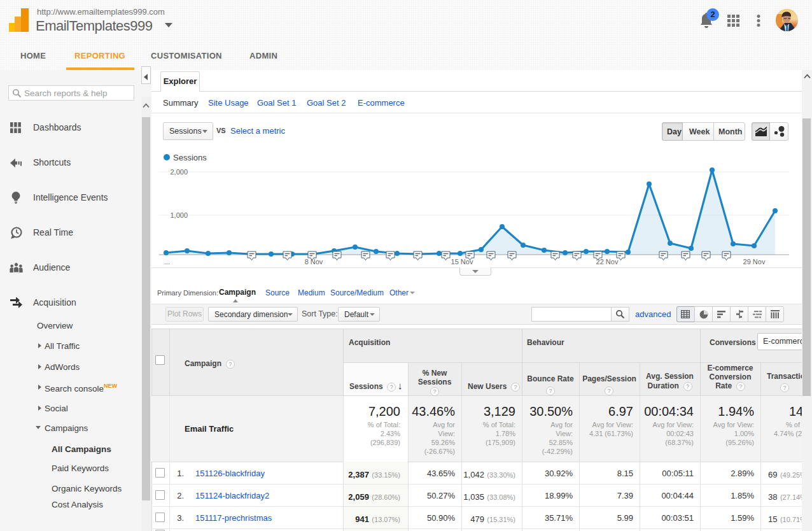 This screenshot has height=531, width=812. What do you see at coordinates (314, 262) in the screenshot?
I see `svg-text: 8 Nov` at bounding box center [314, 262].